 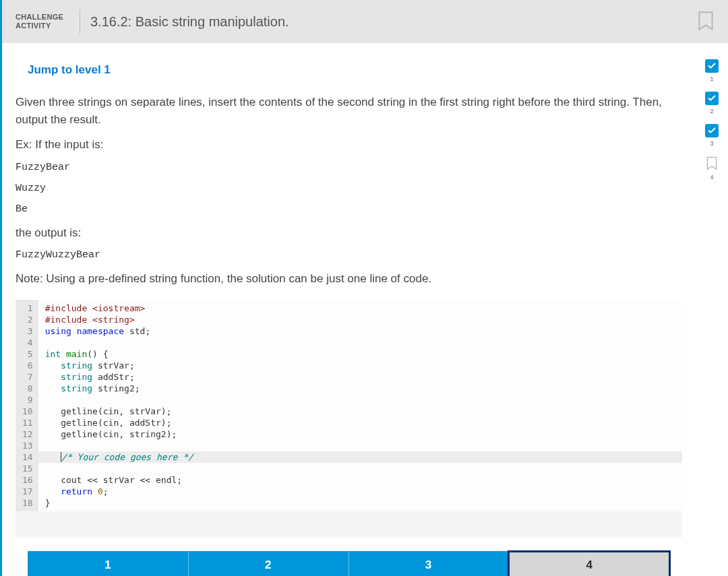 What do you see at coordinates (349, 524) in the screenshot?
I see `editor-footer-pad` at bounding box center [349, 524].